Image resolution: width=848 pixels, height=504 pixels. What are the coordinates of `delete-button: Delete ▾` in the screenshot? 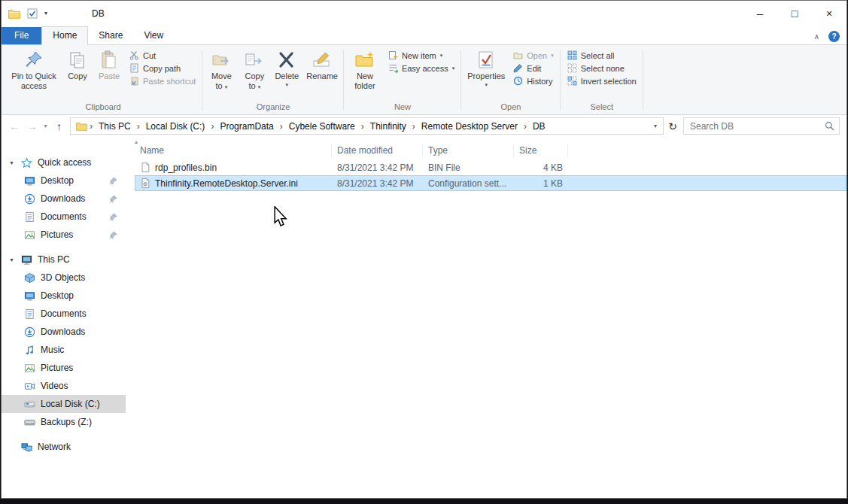 It's located at (287, 74).